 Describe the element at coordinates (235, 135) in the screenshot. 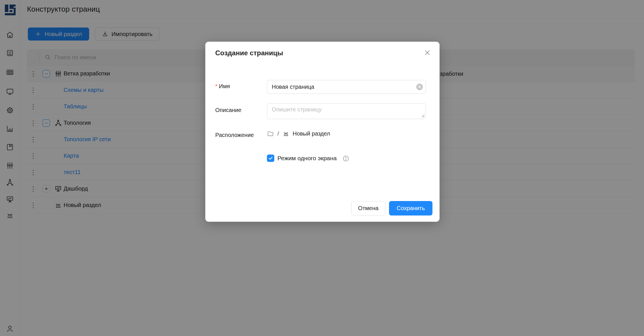

I see `location-field-label: Расположение` at that location.